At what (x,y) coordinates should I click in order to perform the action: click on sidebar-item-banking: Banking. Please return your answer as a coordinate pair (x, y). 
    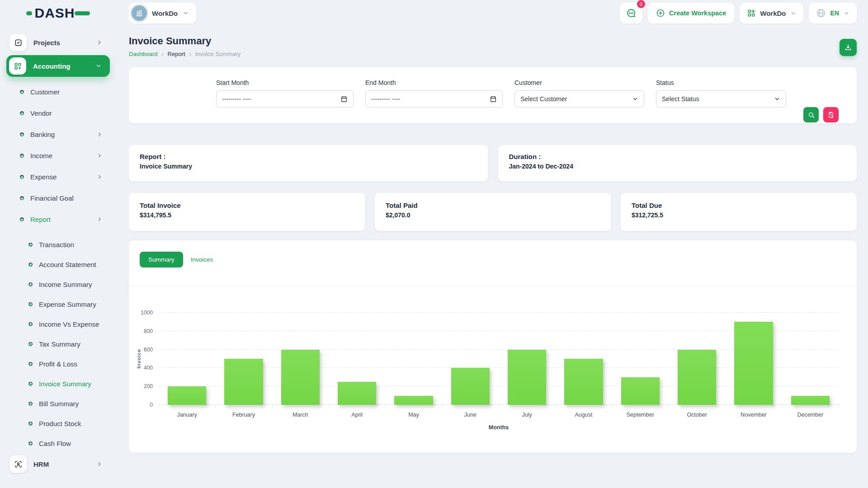
    Looking at the image, I should click on (58, 135).